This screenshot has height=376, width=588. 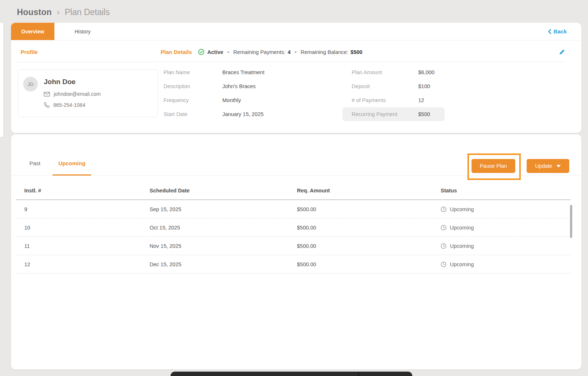 I want to click on profile-section: Profile JD John Doe johndoe@email.com 86…, so click(x=88, y=81).